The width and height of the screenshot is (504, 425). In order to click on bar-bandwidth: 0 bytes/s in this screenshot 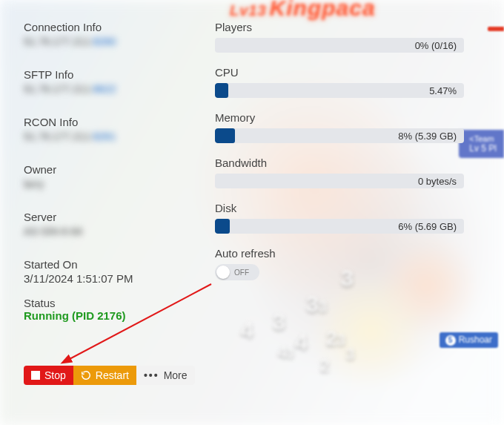, I will do `click(339, 181)`.